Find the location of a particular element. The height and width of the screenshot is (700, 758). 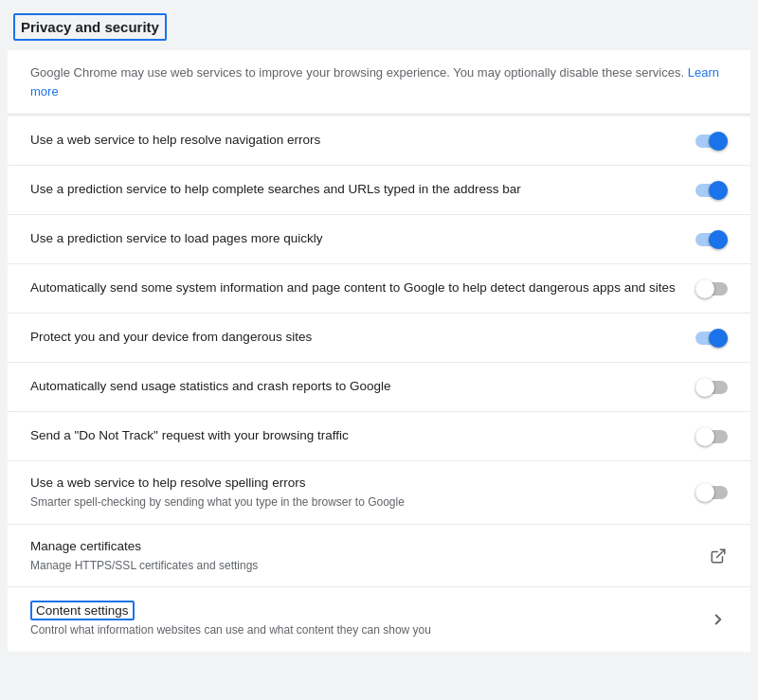

setting-sublabel-spelling-errors: Smarter spell-checking by sending what y… is located at coordinates (355, 502).